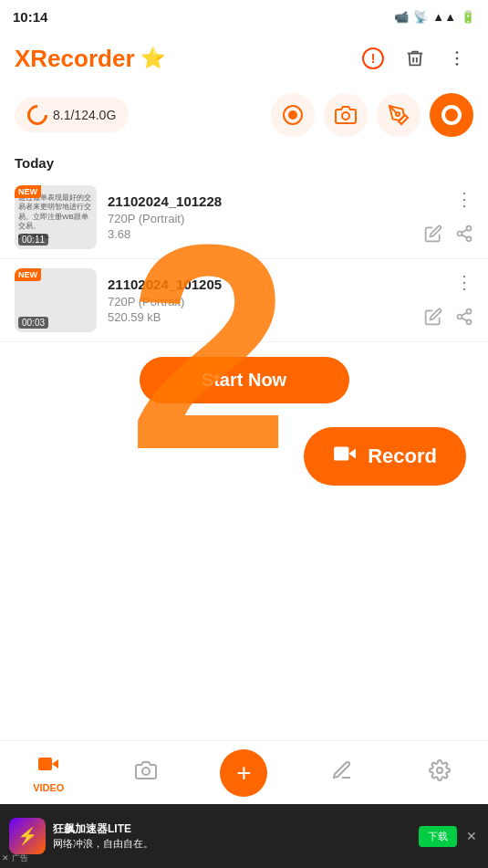 Image resolution: width=488 pixels, height=868 pixels. What do you see at coordinates (153, 58) in the screenshot?
I see `premium-star-icon: ⭐` at bounding box center [153, 58].